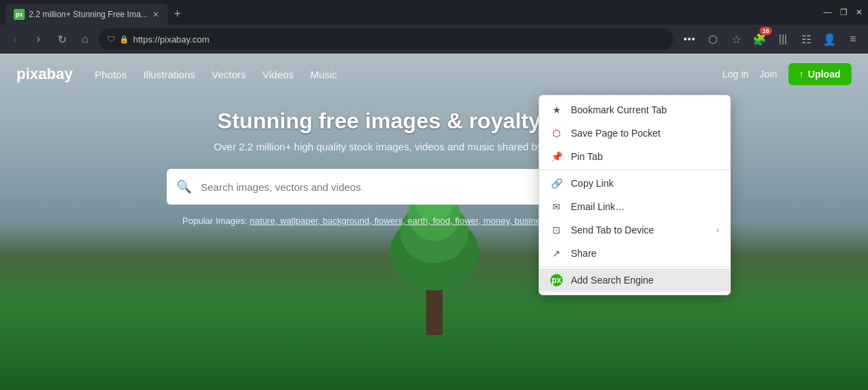 Image resolution: width=868 pixels, height=390 pixels. Describe the element at coordinates (184, 187) in the screenshot. I see `search-icon: 🔍` at that location.